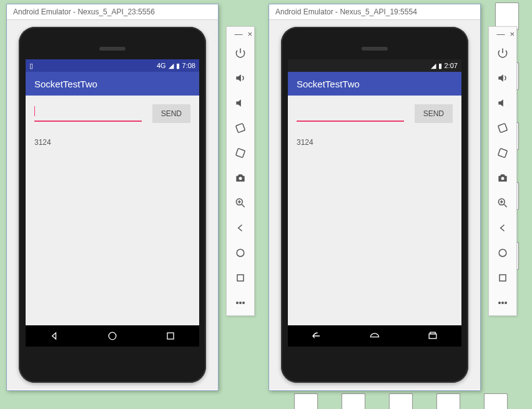 The height and width of the screenshot is (409, 532). What do you see at coordinates (112, 66) in the screenshot?
I see `status-bar: ▯ 4G ◢ ▮ 7:08` at bounding box center [112, 66].